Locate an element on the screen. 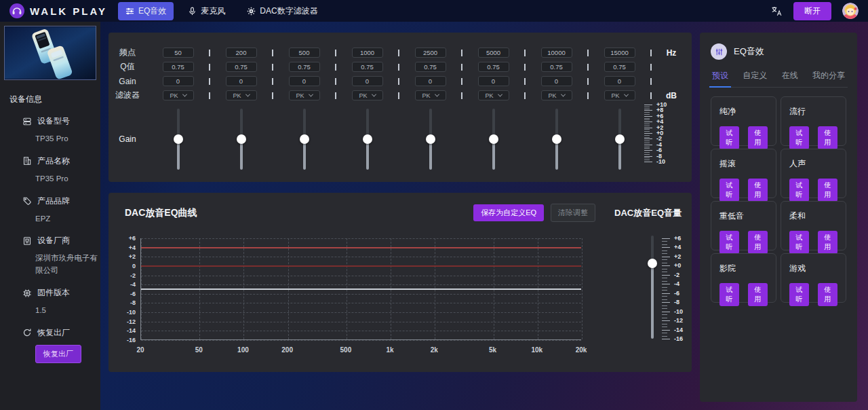 This screenshot has height=410, width=868. top-tab-dac-filter: DAC数字滤波器 is located at coordinates (282, 11).